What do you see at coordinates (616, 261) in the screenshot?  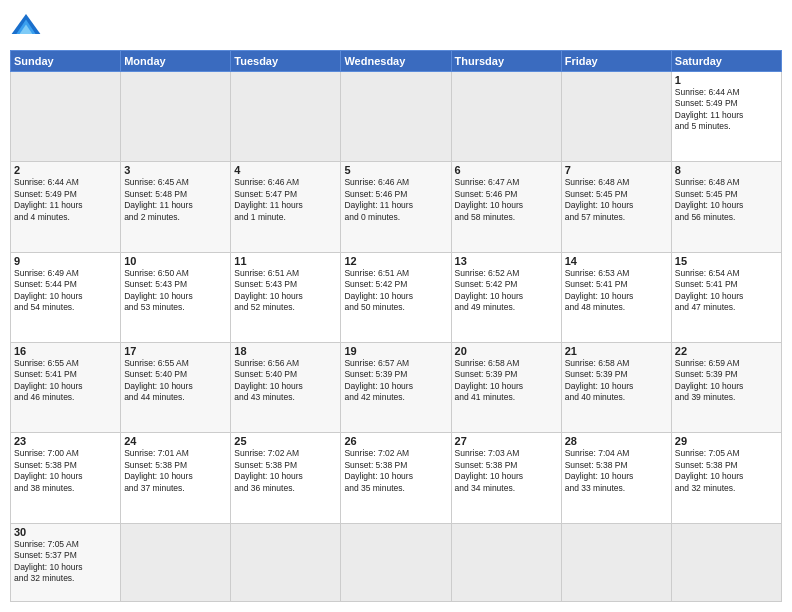 I see `day-number: 14` at bounding box center [616, 261].